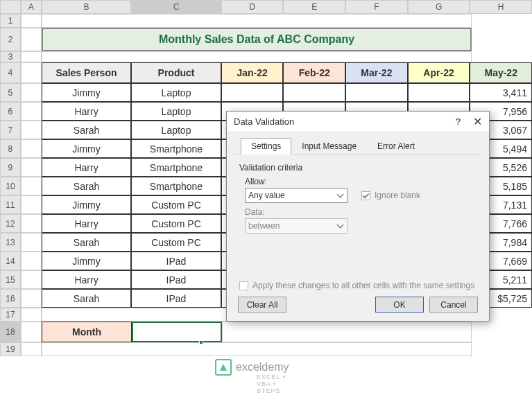 Image resolution: width=532 pixels, height=395 pixels. What do you see at coordinates (439, 73) in the screenshot?
I see `header-apr: Apr-22` at bounding box center [439, 73].